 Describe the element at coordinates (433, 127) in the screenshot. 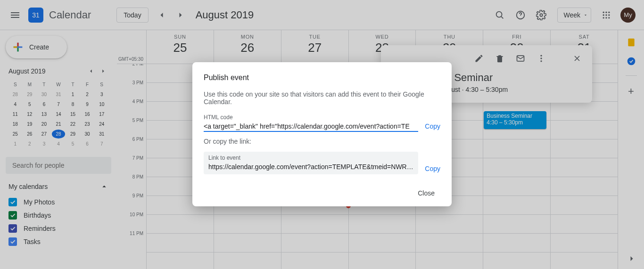

I see `copy-html-button: Copy` at that location.